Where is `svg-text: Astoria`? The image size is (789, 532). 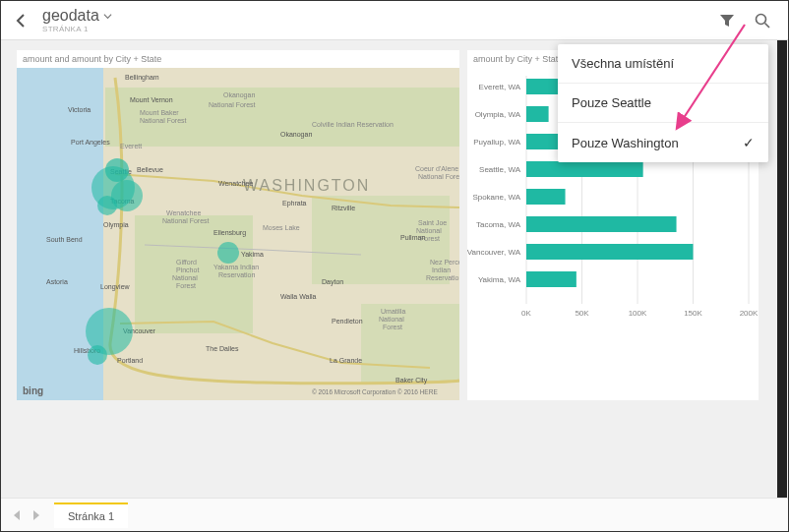 svg-text: Astoria is located at coordinates (57, 281).